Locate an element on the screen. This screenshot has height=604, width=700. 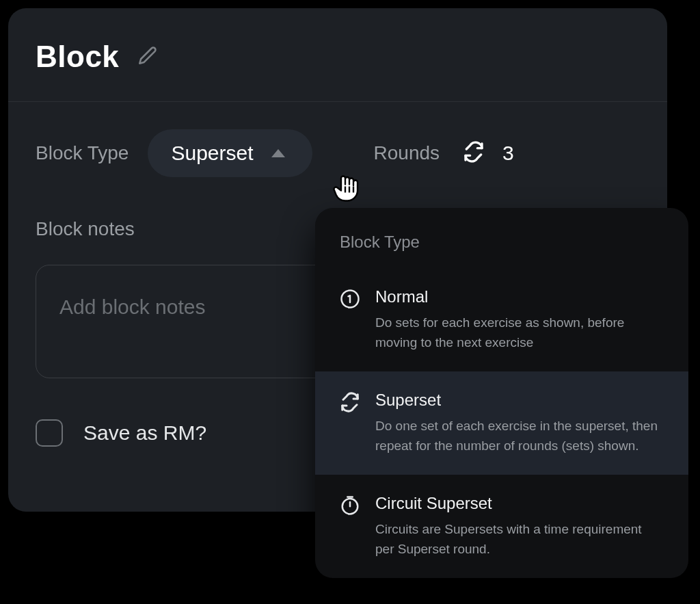
block-type-value: Superset is located at coordinates (212, 153).